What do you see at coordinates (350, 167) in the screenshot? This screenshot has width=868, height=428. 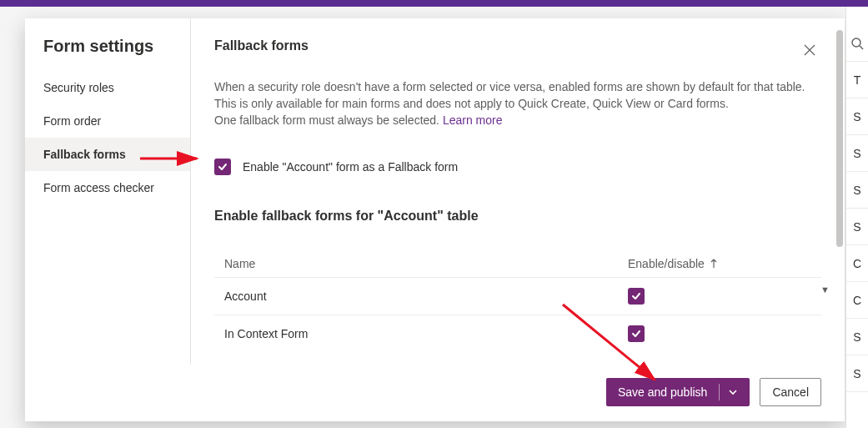 I see `enable-fallback-label: Enable "Account" form as a Fallback form` at bounding box center [350, 167].